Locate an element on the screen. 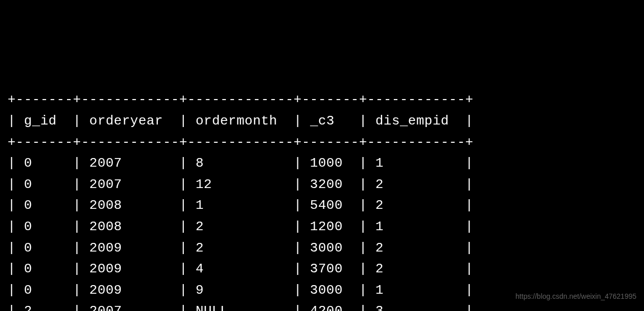  cell-ordermonth: 4 is located at coordinates (241, 269).